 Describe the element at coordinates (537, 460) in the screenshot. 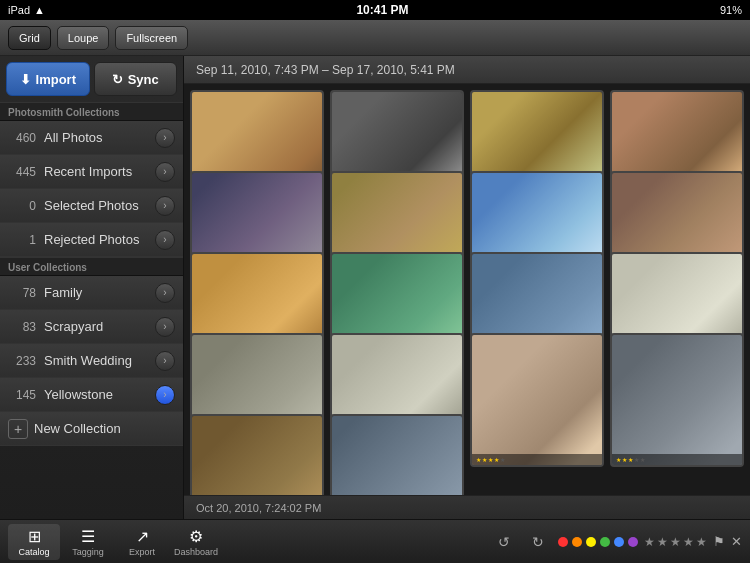

I see `photo-footer-15: ★★★★★` at that location.